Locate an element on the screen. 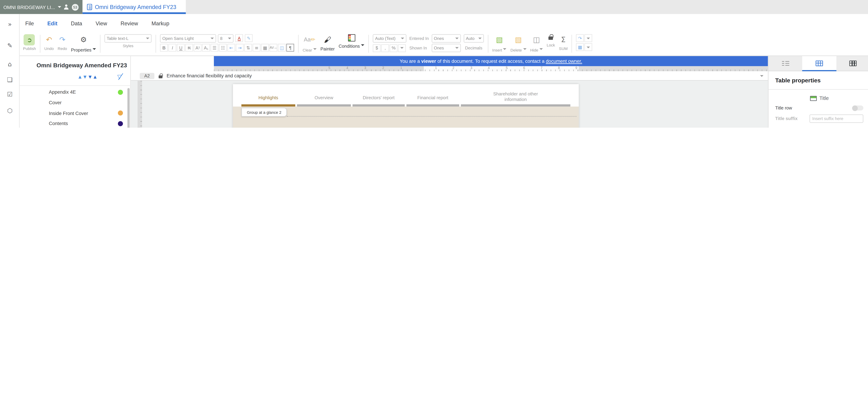 This screenshot has height=413, width=868. gear-icon: ⚙ is located at coordinates (84, 40).